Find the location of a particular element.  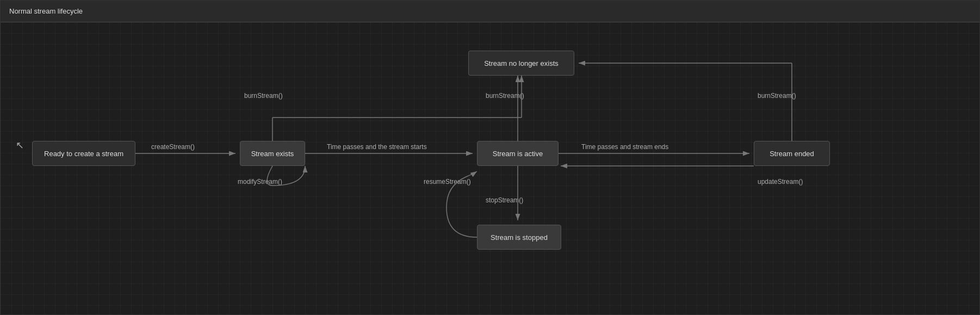

label-resume-stream: resumeStream() is located at coordinates (447, 182).